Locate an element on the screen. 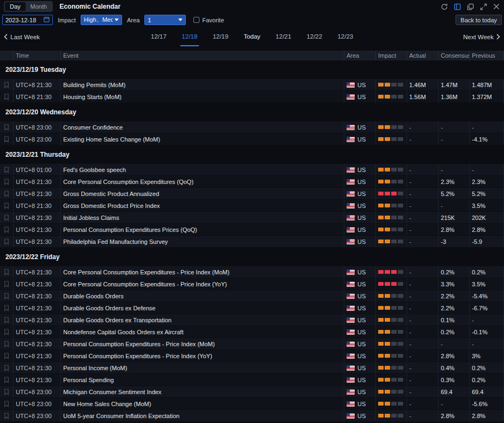  event-row: UTC+8 21:30Housing Starts (MoM)US1.56M1.… is located at coordinates (252, 97).